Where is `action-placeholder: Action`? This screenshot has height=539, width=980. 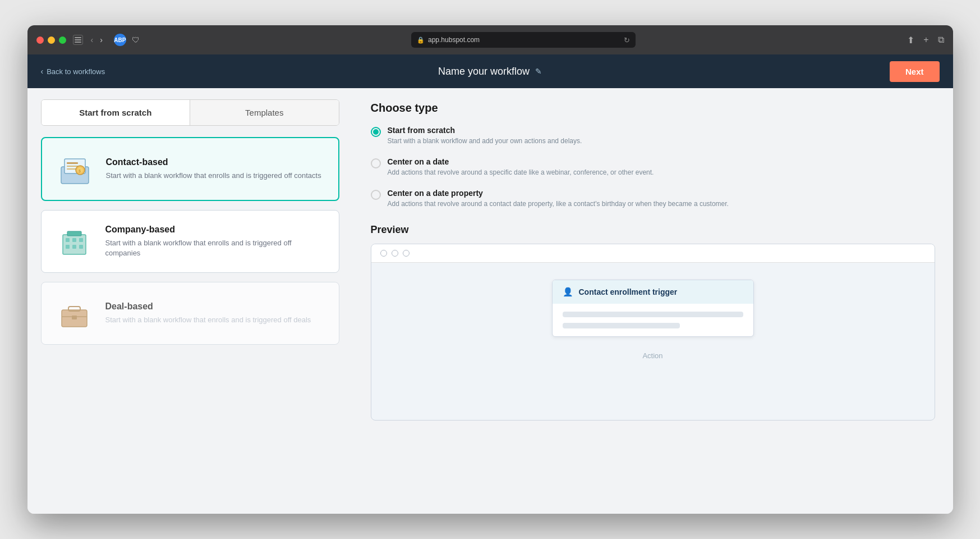
action-placeholder: Action is located at coordinates (652, 355).